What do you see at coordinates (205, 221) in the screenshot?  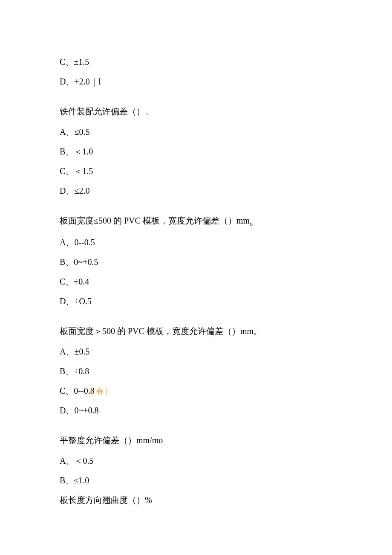 I see `question-2: 板面宽度≤500 的 PVC 模板，宽度允许偏差（）mmo` at bounding box center [205, 221].